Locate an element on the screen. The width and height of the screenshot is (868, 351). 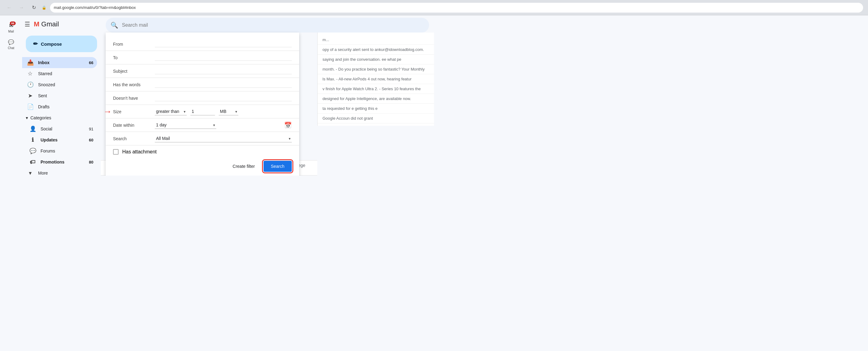
has-words-label: Has the words is located at coordinates (131, 85).